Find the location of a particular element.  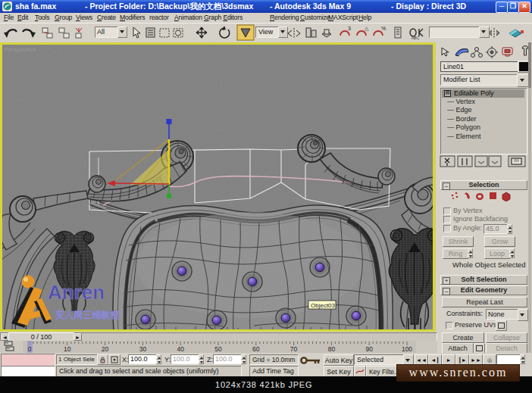

svg-text: 100 is located at coordinates (407, 349).